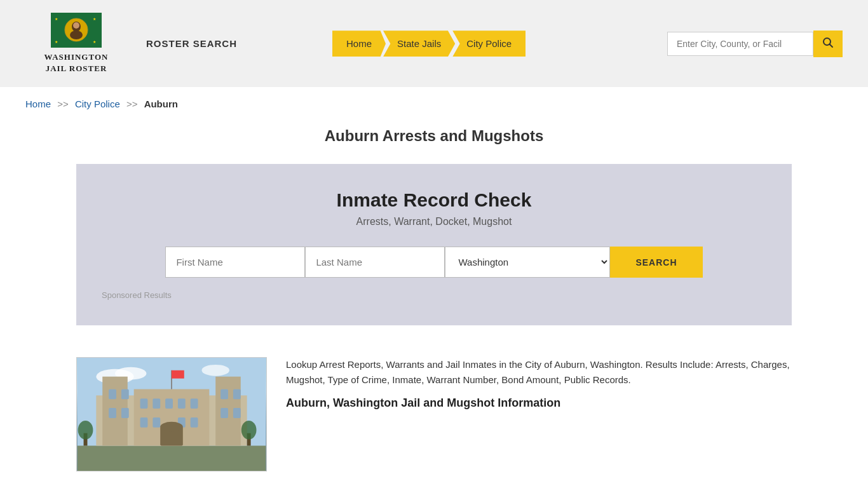 The width and height of the screenshot is (868, 488). I want to click on main-nav: Home State Jails City Police, so click(429, 43).